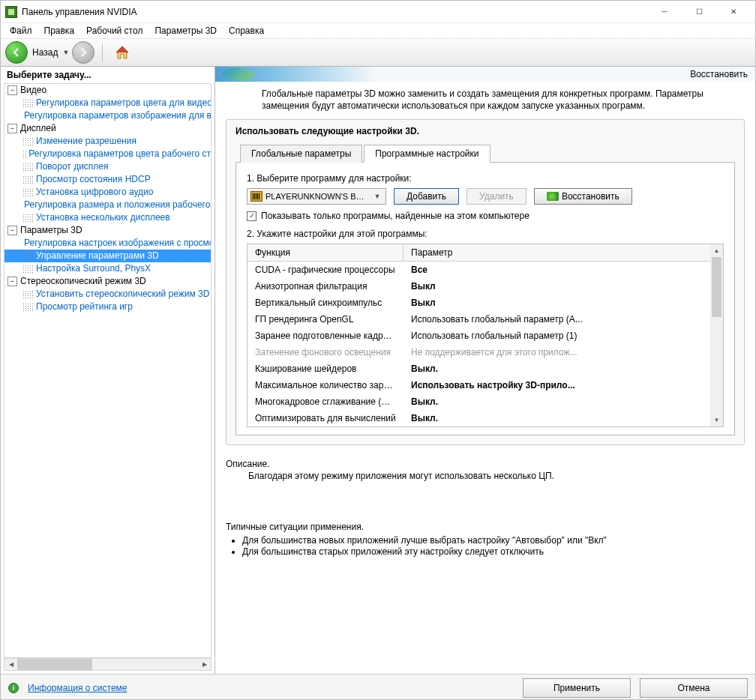  What do you see at coordinates (108, 205) in the screenshot?
I see `tree-item: Регулировка размера и положения рабочего…` at bounding box center [108, 205].